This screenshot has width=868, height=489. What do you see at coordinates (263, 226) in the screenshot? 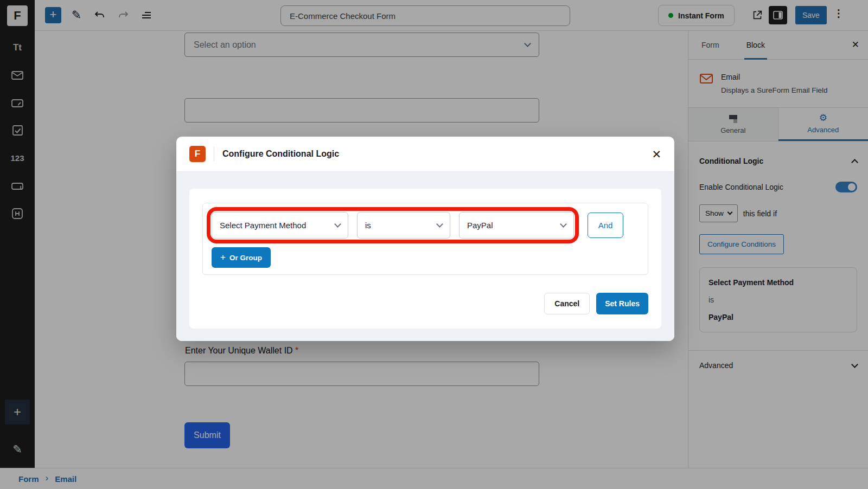
I see `field-select-value: Select Payment Method` at bounding box center [263, 226].